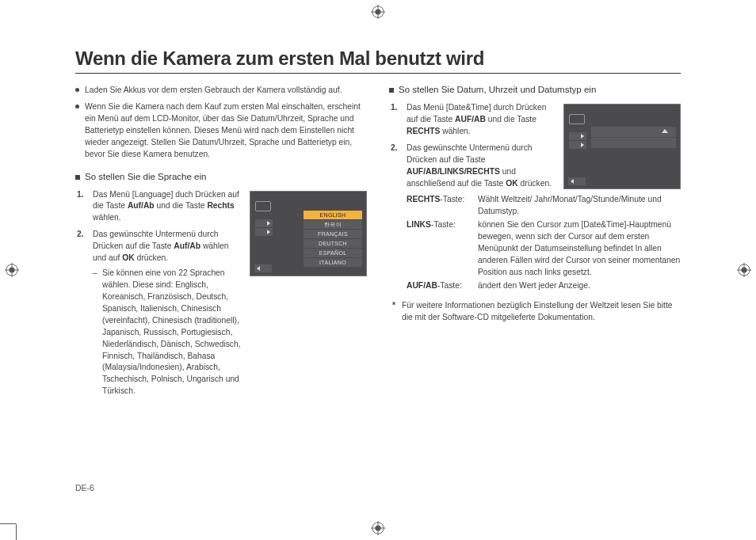  Describe the element at coordinates (333, 234) in the screenshot. I see `lcd-menu-item: FRANÇAIS` at that location.